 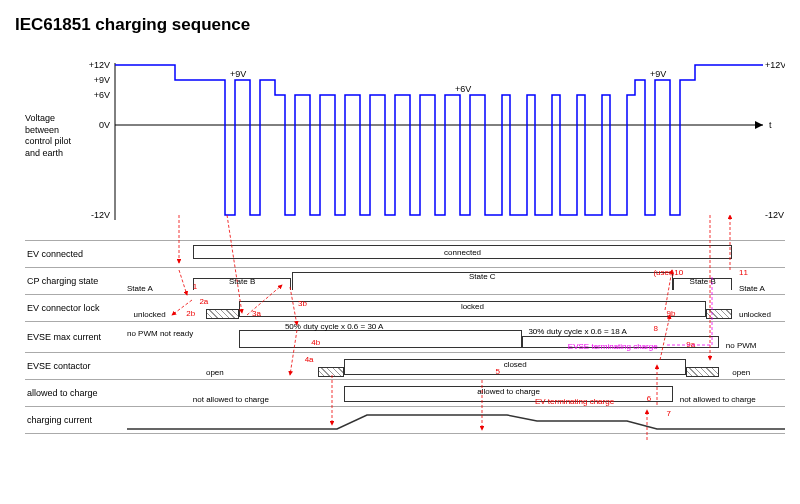 What do you see at coordinates (400, 25) in the screenshot?
I see `page-title: IEC61851 charging sequence` at bounding box center [400, 25].